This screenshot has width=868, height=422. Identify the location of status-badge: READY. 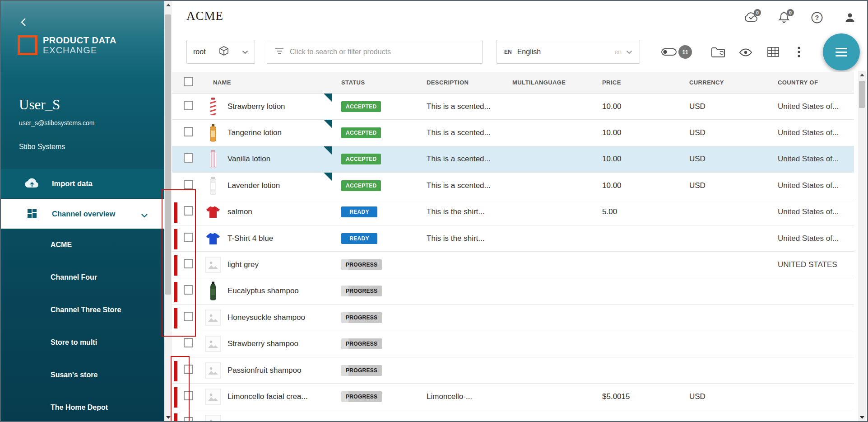
(359, 212).